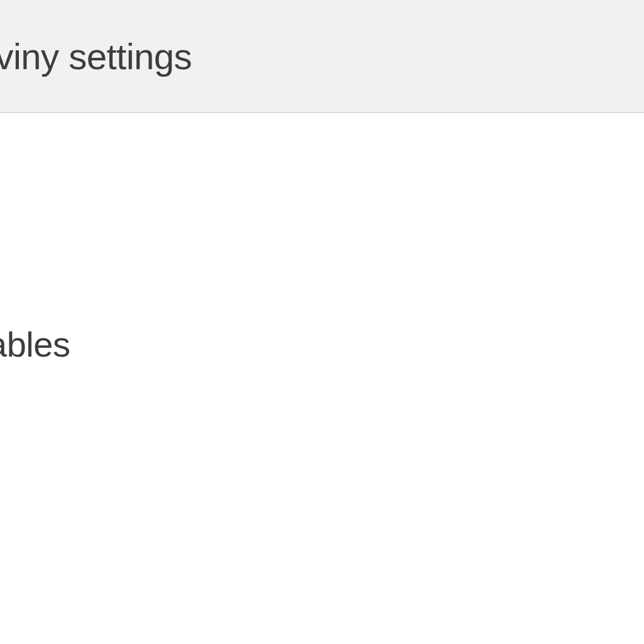 The image size is (644, 644). I want to click on list-item: ,, so click(322, 196).